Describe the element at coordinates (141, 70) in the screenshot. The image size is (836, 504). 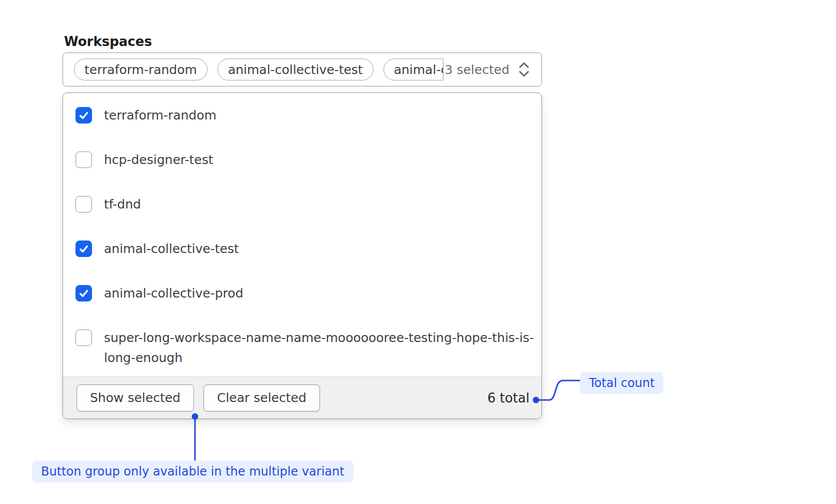
I see `selected-tag: terraform-random` at that location.